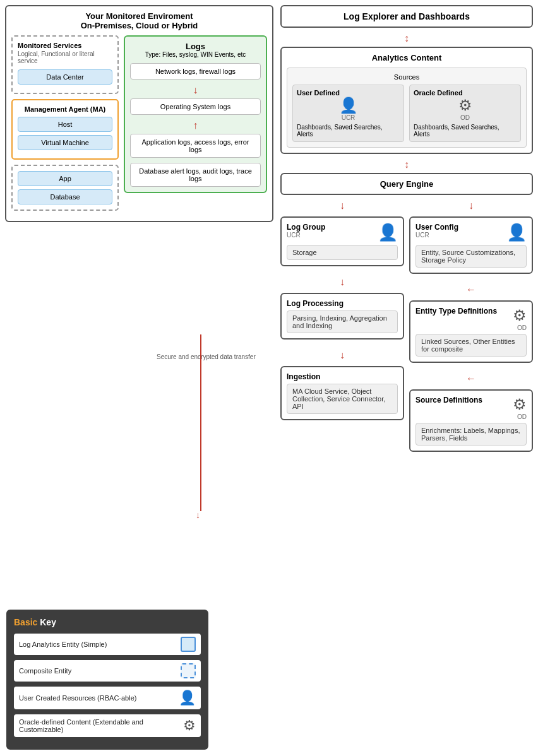 Image resolution: width=538 pixels, height=756 pixels. What do you see at coordinates (407, 100) in the screenshot?
I see `analytics-box: Analytics Content Sources User Defined 👤…` at bounding box center [407, 100].